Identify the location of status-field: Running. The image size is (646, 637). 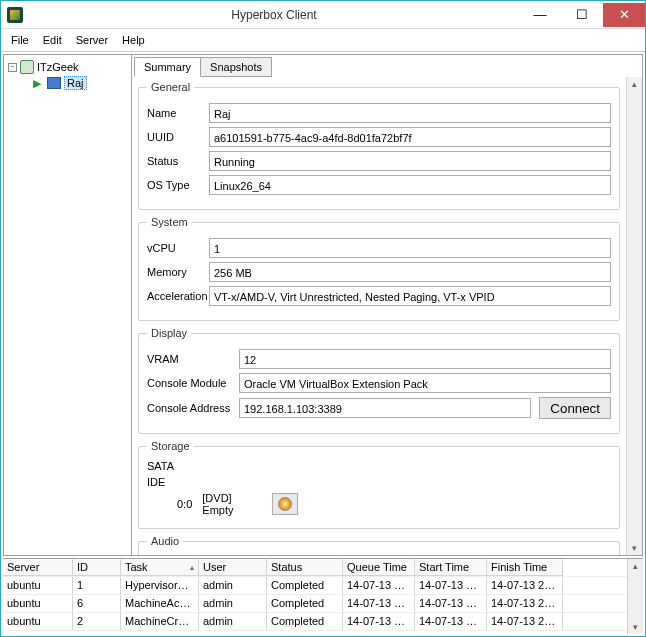
(410, 161).